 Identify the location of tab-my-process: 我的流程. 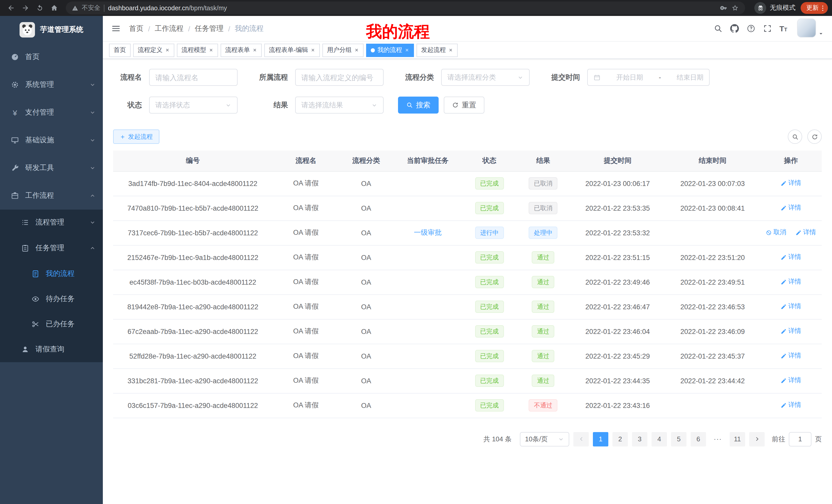
(390, 50).